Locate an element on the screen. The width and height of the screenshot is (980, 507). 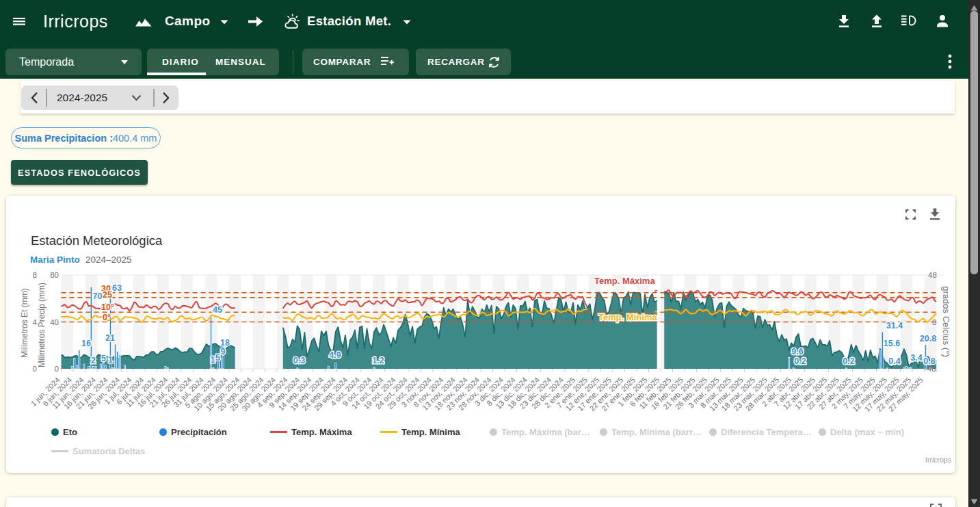
svg-text: 1.2 is located at coordinates (378, 361).